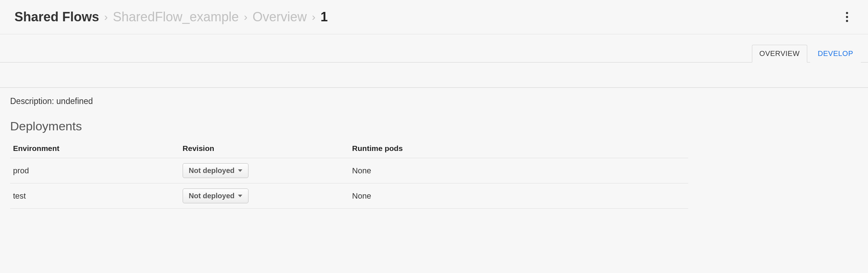  Describe the element at coordinates (95, 196) in the screenshot. I see `cell-environment: test` at that location.